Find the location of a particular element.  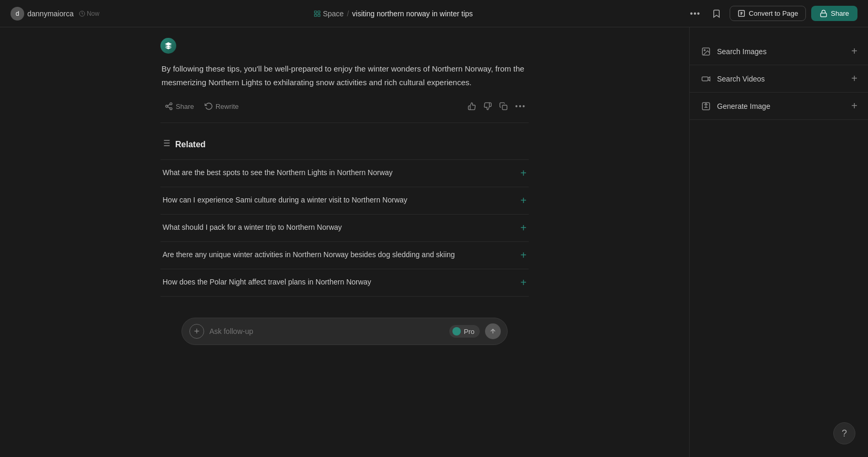

page-title: visiting northern norway in winter tips is located at coordinates (412, 14).